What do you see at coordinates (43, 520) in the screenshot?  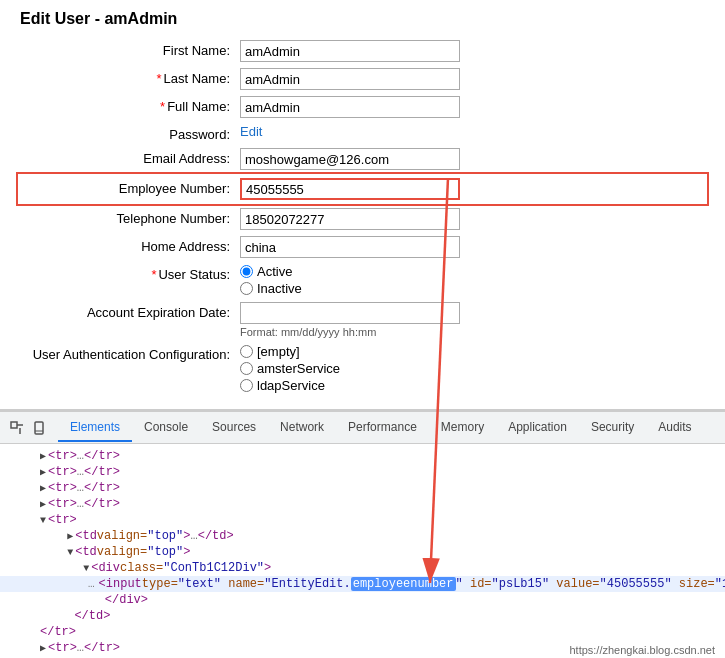 I see `dt-toggle-open: ▼` at bounding box center [43, 520].